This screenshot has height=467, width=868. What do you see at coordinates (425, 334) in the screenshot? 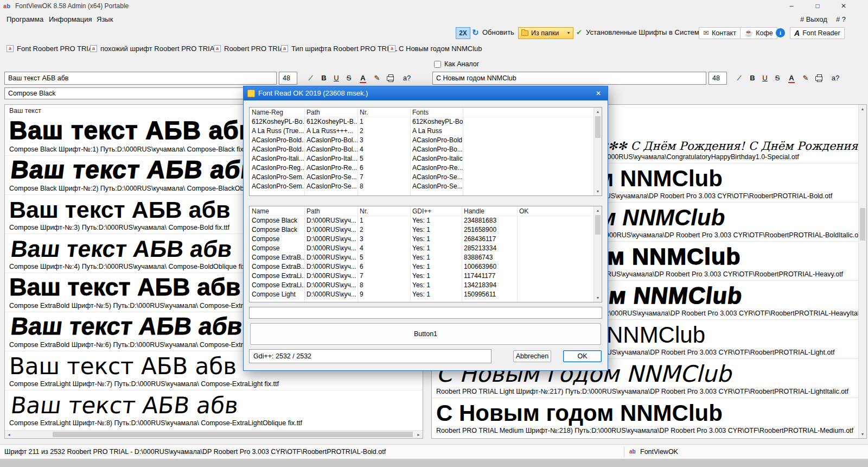
I see `button1: Button1` at bounding box center [425, 334].